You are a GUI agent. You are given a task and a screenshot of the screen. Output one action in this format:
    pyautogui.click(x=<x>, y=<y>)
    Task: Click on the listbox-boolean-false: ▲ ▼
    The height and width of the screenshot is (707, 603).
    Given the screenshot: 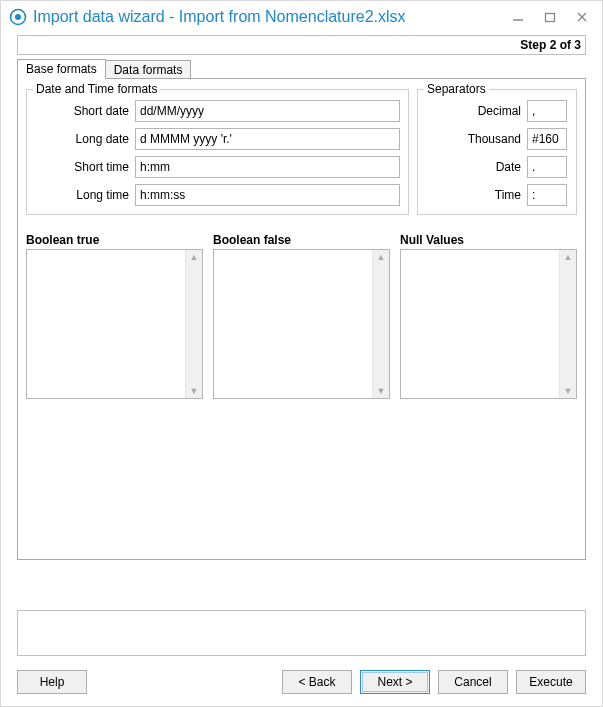 What is the action you would take?
    pyautogui.click(x=302, y=324)
    